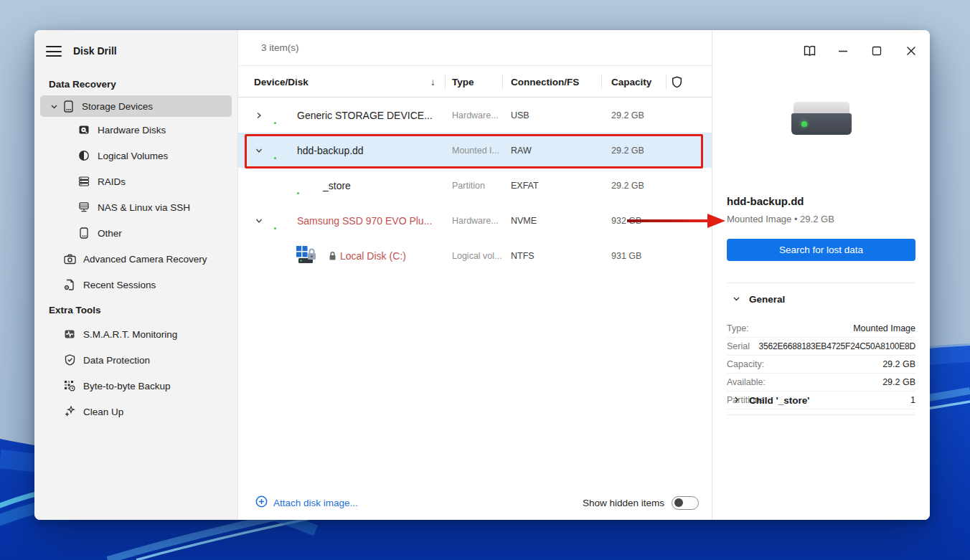 Image resolution: width=970 pixels, height=560 pixels. Describe the element at coordinates (476, 151) in the screenshot. I see `device-type: Mounted I...` at that location.